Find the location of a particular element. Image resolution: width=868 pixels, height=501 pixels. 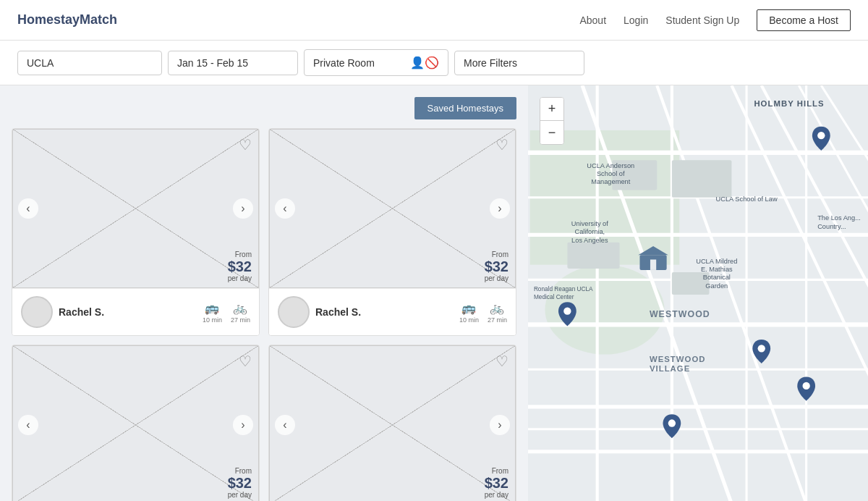

saved-homestays-button: Saved Homestays is located at coordinates (466, 109).